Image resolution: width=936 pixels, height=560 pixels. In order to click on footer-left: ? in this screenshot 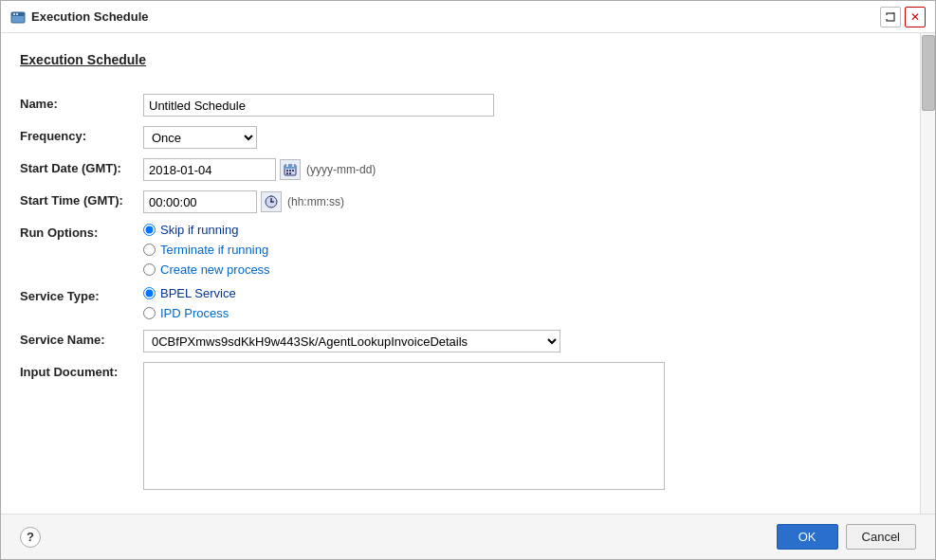, I will do `click(30, 537)`.